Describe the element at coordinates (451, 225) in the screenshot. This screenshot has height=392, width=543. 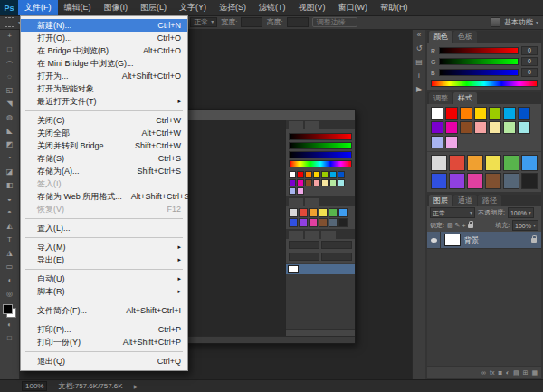
I see `lock-transparency-icon: ▨` at that location.